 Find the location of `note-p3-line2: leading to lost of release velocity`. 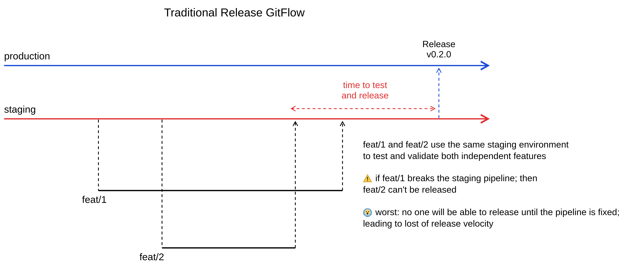

note-p3-line2: leading to lost of release velocity is located at coordinates (428, 223).